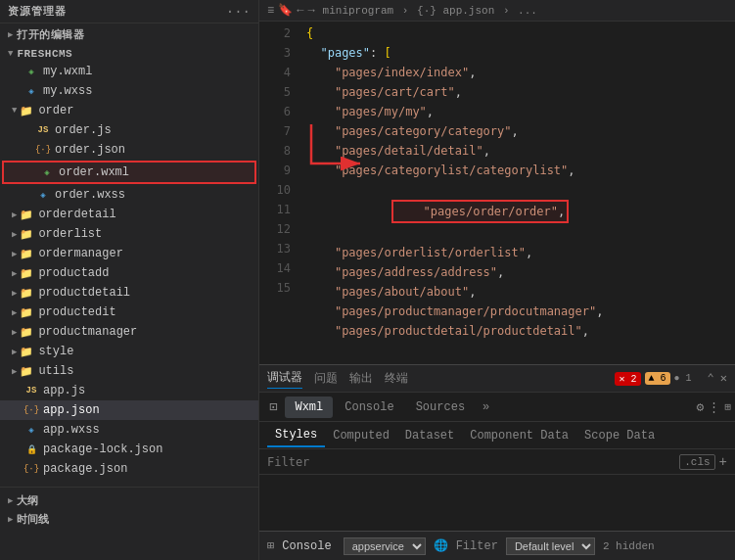 The image size is (735, 560). Describe the element at coordinates (430, 436) in the screenshot. I see `style-tab-dataset: Dataset` at that location.